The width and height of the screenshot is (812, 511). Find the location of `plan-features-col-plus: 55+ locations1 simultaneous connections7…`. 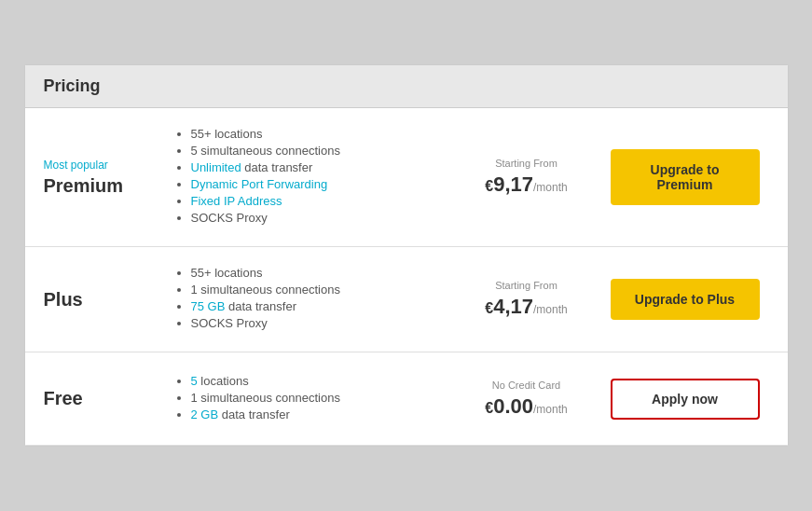

plan-features-col-plus: 55+ locations1 simultaneous connections7… is located at coordinates (304, 299).